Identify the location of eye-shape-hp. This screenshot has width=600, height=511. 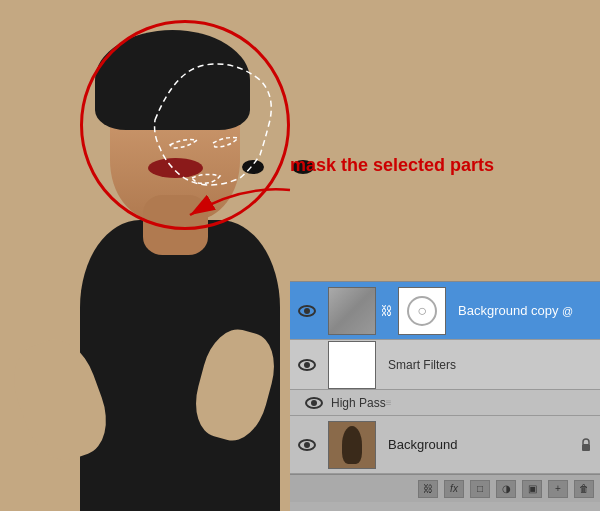
(314, 403).